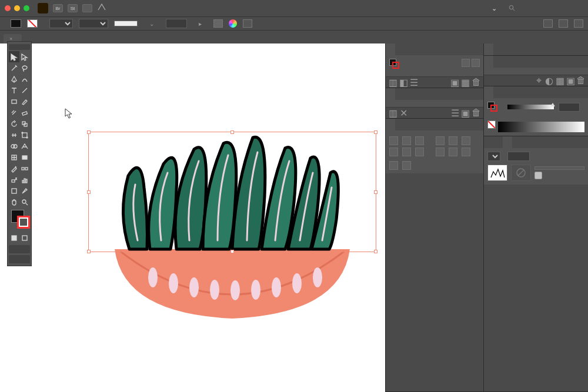 Image resolution: width=588 pixels, height=392 pixels. I want to click on fill-stroke-control, so click(19, 220).